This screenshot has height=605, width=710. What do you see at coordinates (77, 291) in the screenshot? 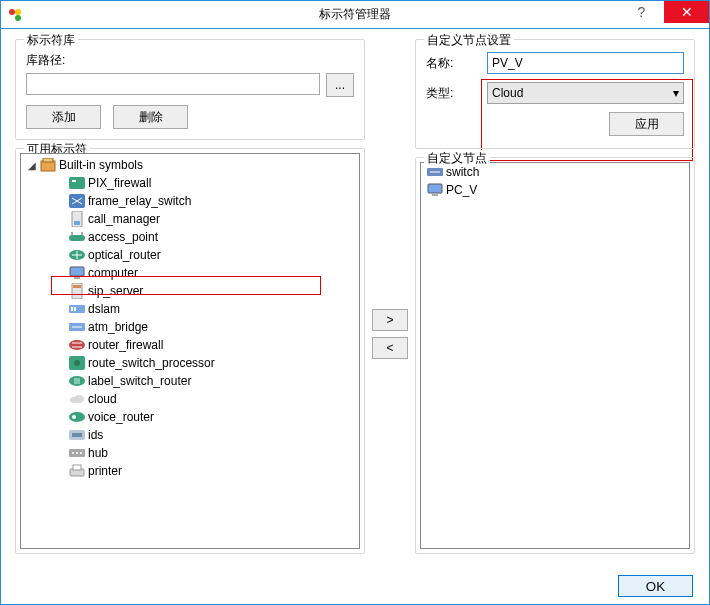
I see `sip-icon` at bounding box center [77, 291].